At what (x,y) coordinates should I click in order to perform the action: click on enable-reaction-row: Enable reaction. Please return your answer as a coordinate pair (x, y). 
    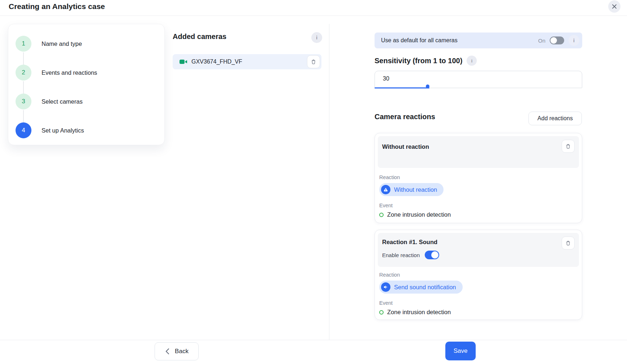
    Looking at the image, I should click on (479, 255).